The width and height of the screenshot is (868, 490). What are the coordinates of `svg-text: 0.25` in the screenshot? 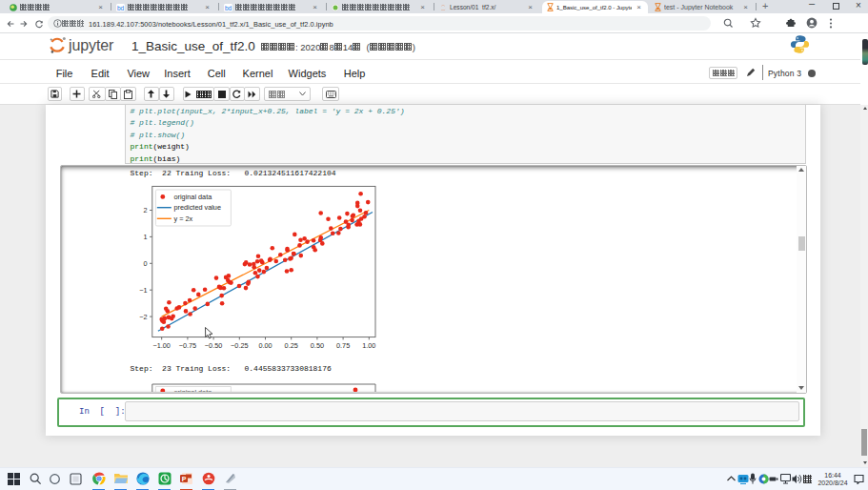 It's located at (292, 345).